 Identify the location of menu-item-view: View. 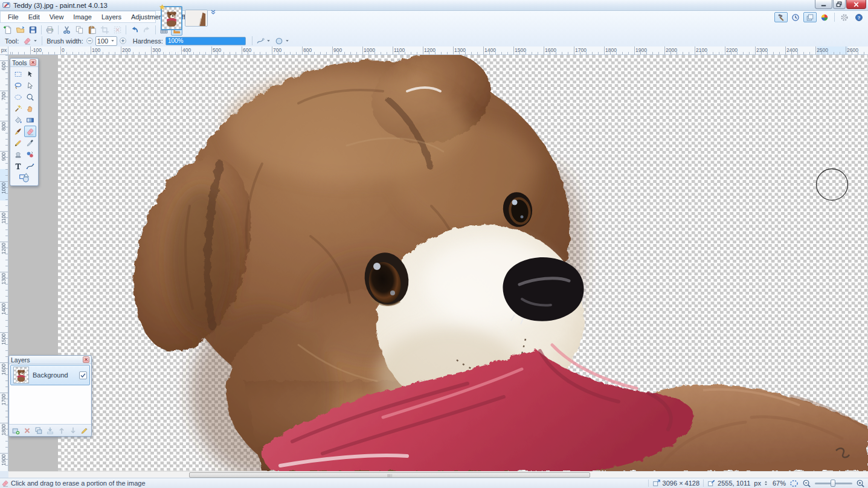
(57, 17).